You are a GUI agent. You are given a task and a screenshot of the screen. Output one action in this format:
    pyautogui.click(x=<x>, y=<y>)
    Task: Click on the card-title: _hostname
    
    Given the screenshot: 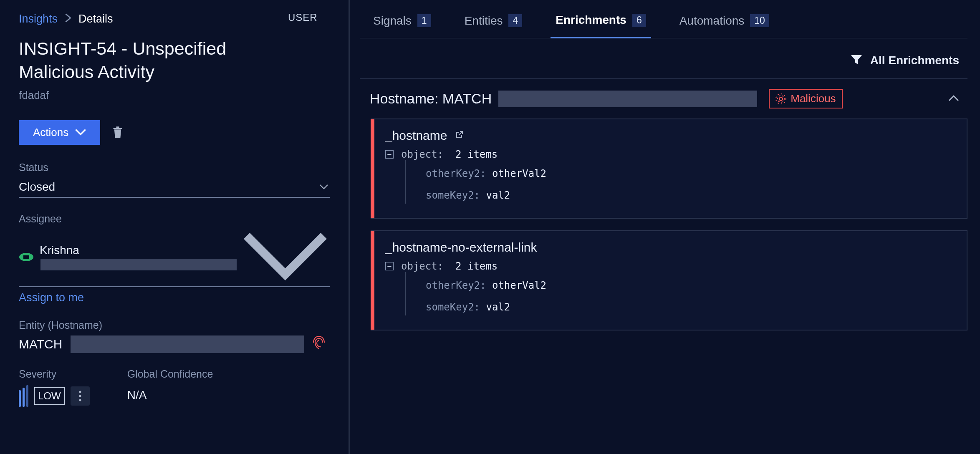 What is the action you would take?
    pyautogui.click(x=416, y=136)
    